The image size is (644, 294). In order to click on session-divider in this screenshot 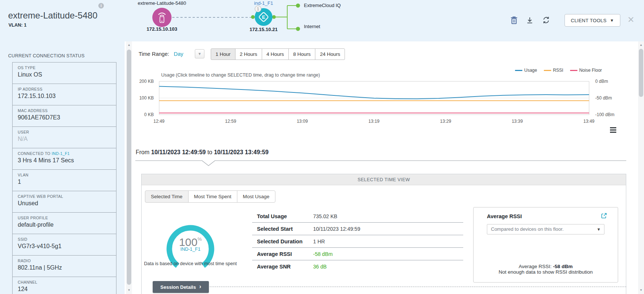, I will do `click(418, 287)`.